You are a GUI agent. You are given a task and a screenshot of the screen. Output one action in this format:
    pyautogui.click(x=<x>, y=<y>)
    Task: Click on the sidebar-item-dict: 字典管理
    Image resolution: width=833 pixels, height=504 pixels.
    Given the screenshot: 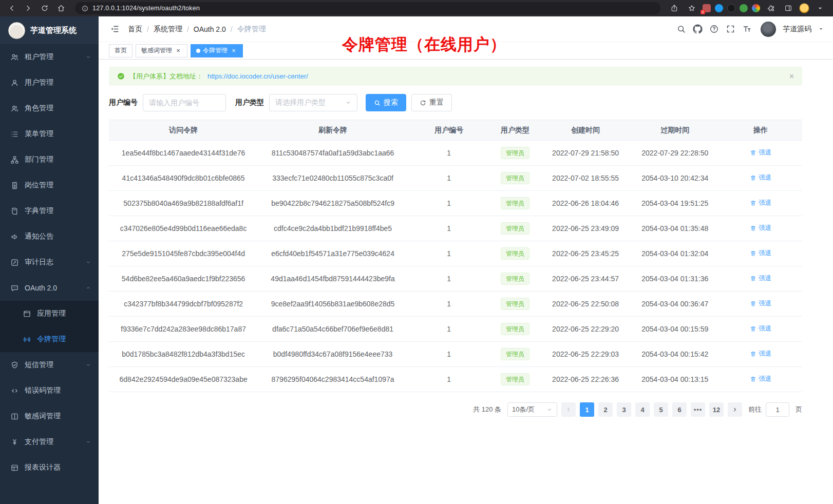 What is the action you would take?
    pyautogui.click(x=49, y=211)
    